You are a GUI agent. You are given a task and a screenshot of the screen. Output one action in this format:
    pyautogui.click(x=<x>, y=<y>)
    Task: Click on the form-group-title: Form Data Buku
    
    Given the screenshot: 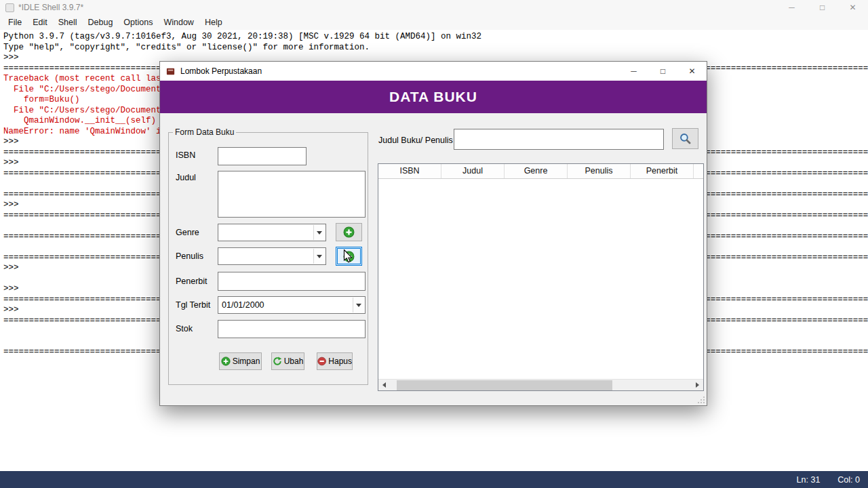 What is the action you would take?
    pyautogui.click(x=205, y=132)
    